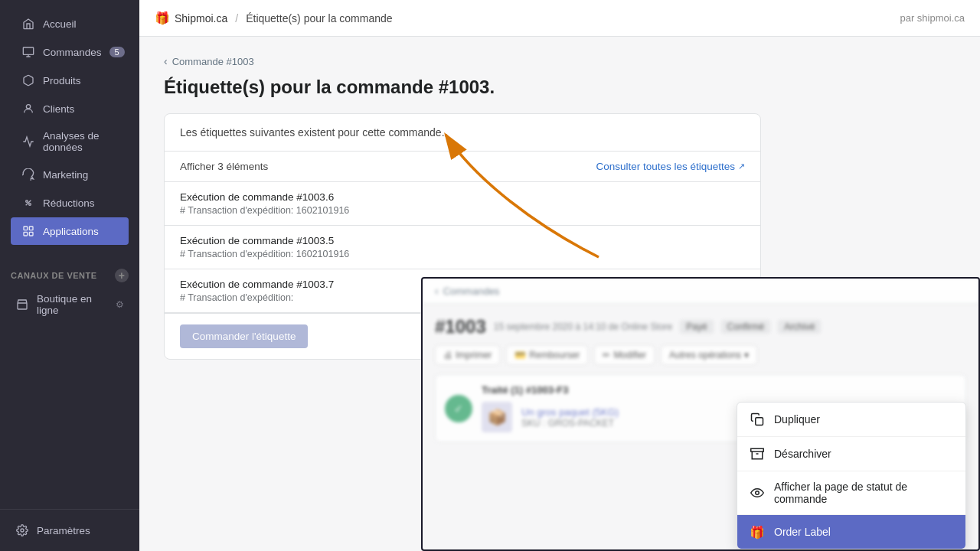  I want to click on sidebar-item-clients: Clients, so click(70, 109).